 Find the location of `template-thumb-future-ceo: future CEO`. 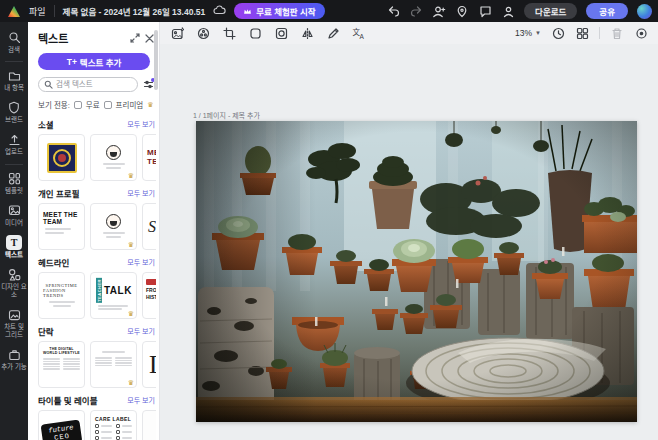

template-thumb-future-ceo: future CEO is located at coordinates (62, 425).